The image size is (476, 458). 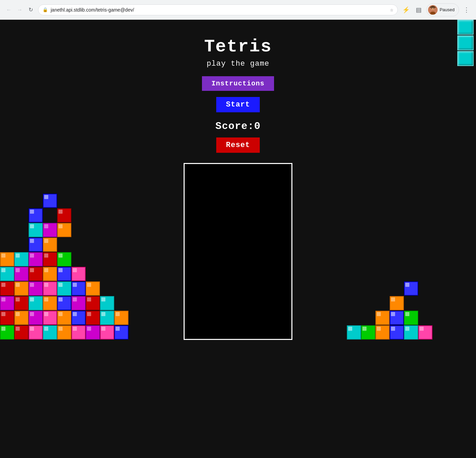 What do you see at coordinates (20, 10) in the screenshot?
I see `forward-button: →` at bounding box center [20, 10].